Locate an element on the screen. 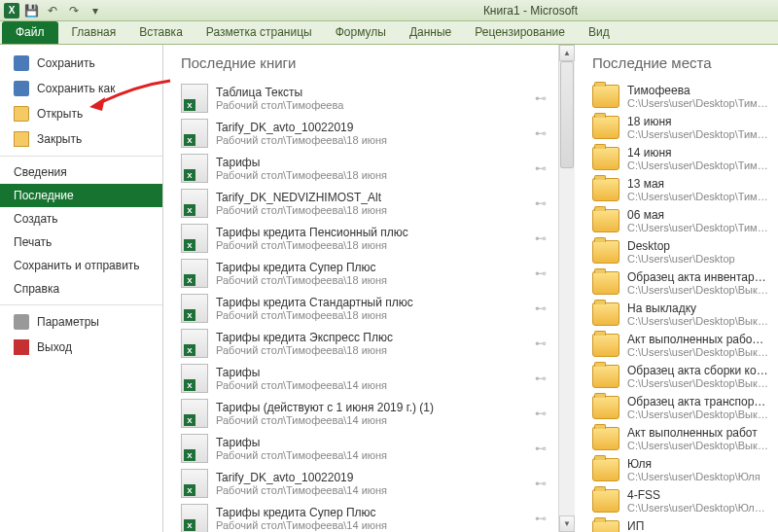 This screenshot has height=532, width=778. scroll-down-icon: ▼ is located at coordinates (567, 523).